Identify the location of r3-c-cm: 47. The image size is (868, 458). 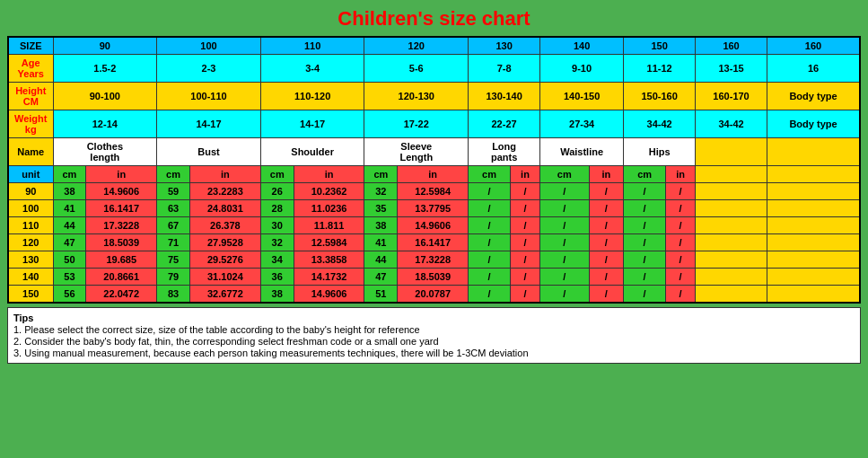
(70, 242).